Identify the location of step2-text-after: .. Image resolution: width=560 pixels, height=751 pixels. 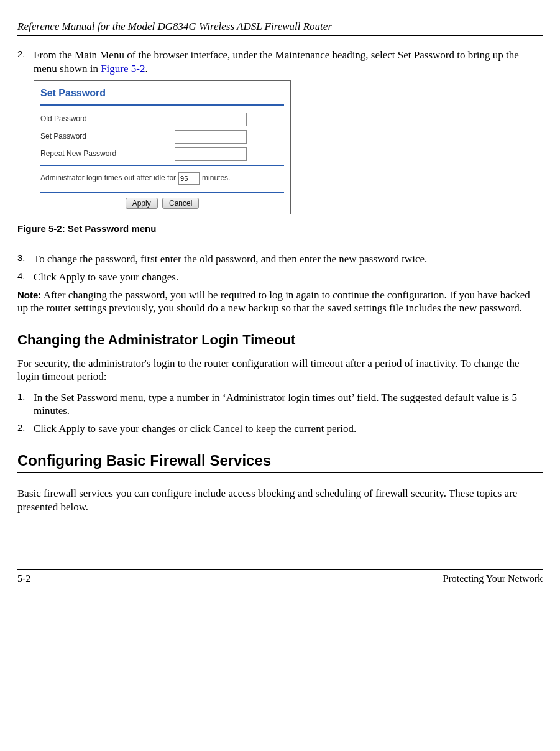
(146, 68).